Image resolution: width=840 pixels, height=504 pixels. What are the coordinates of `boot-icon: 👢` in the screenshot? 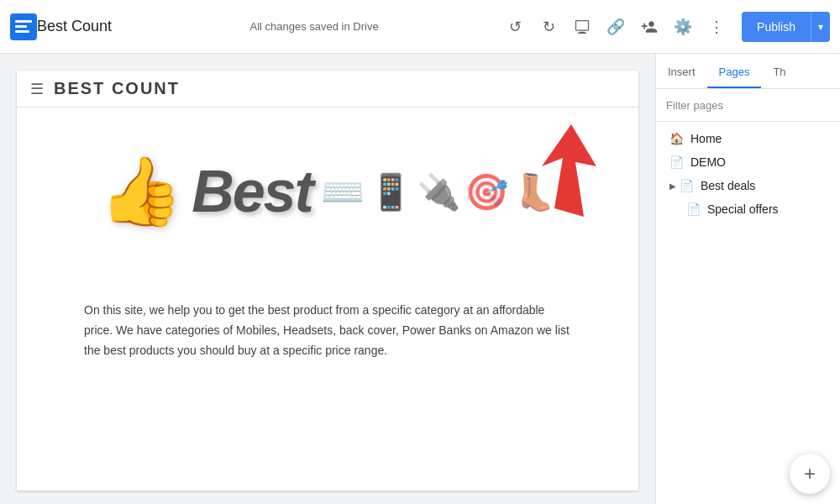 It's located at (534, 192).